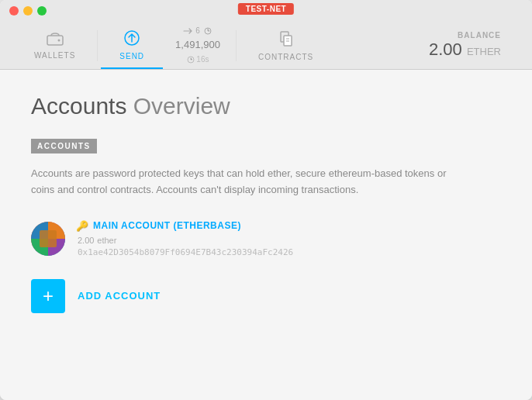 The height and width of the screenshot is (400, 532). Describe the element at coordinates (285, 45) in the screenshot. I see `nav-item-contracts: CONTRACTS` at that location.